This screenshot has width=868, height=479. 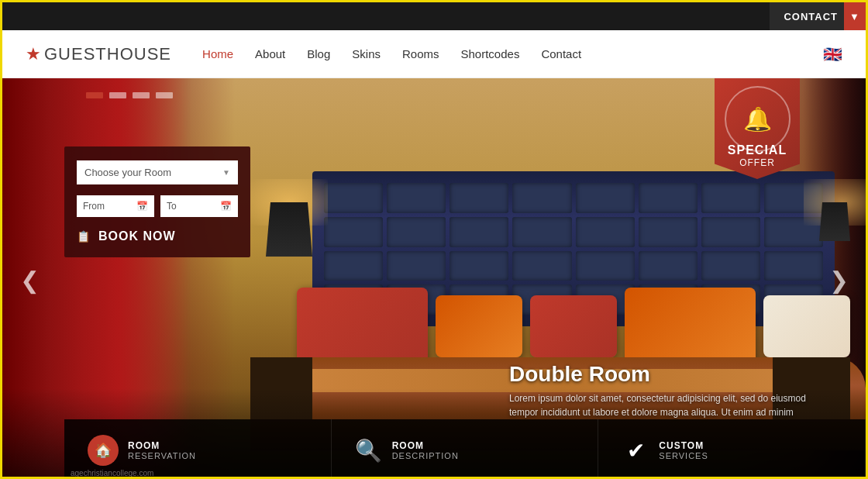 What do you see at coordinates (839, 281) in the screenshot?
I see `next-arrow-icon: ❯` at bounding box center [839, 281].